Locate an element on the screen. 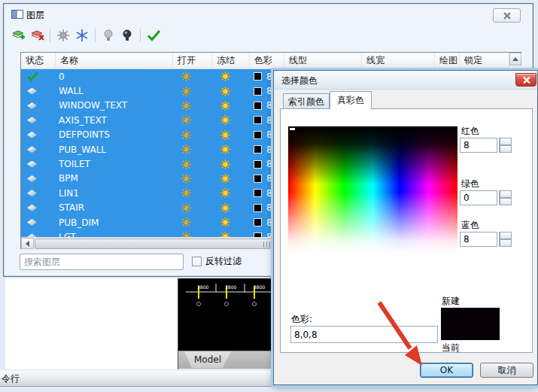  layer-status-cell is located at coordinates (32, 90).